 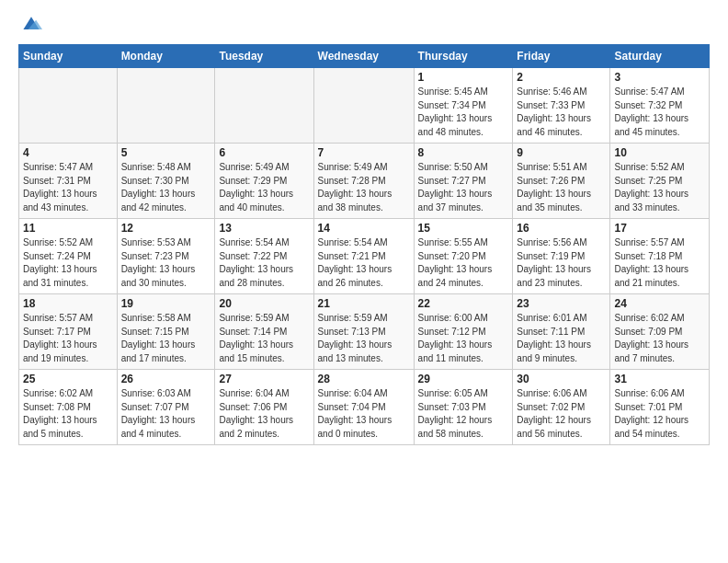 What do you see at coordinates (561, 304) in the screenshot?
I see `day-number: 23` at bounding box center [561, 304].